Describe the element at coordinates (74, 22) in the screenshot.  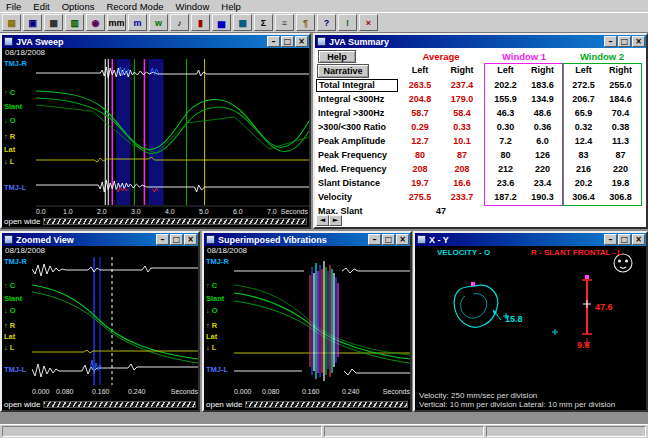
I see `export-icon: ▥` at that location.